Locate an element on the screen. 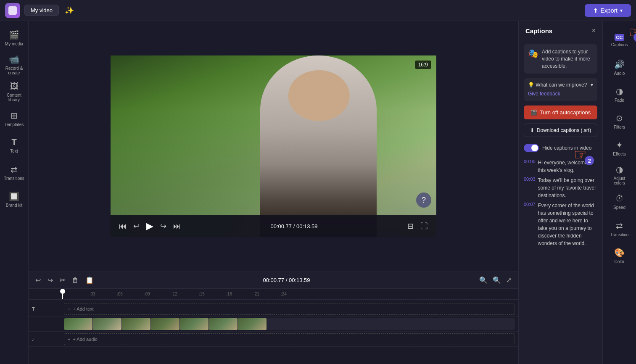 The width and height of the screenshot is (636, 364). fit-button: ⤢ is located at coordinates (509, 280).